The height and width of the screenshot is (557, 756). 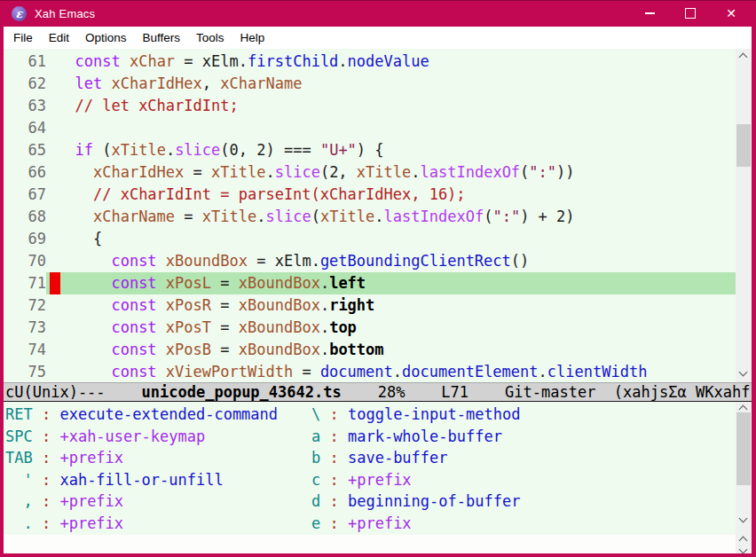 I want to click on close-icon: ✕, so click(x=731, y=13).